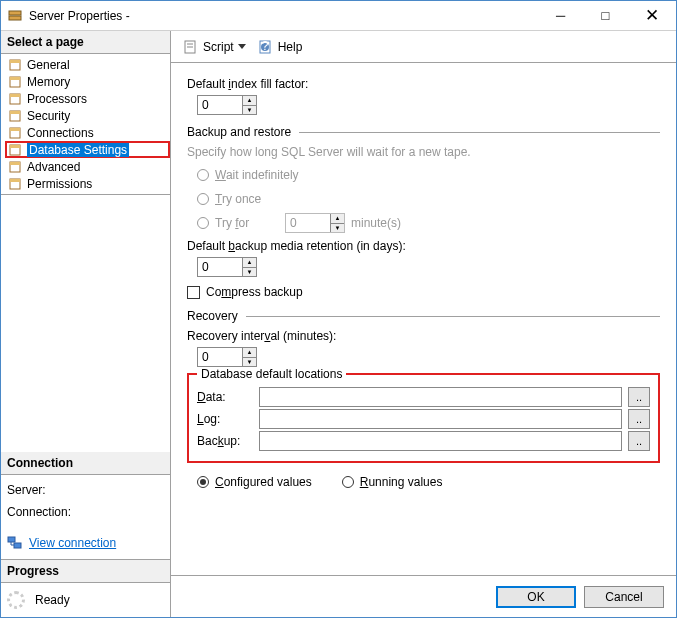 The width and height of the screenshot is (677, 618). What do you see at coordinates (86, 464) in the screenshot?
I see `connection-header: Connection` at bounding box center [86, 464].